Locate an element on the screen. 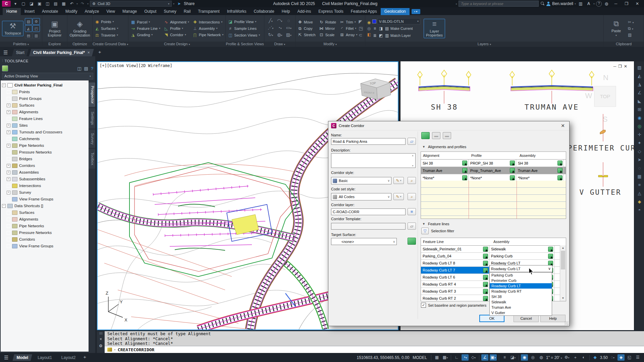 This screenshot has width=644, height=362. add-baseline-button is located at coordinates (425, 135).